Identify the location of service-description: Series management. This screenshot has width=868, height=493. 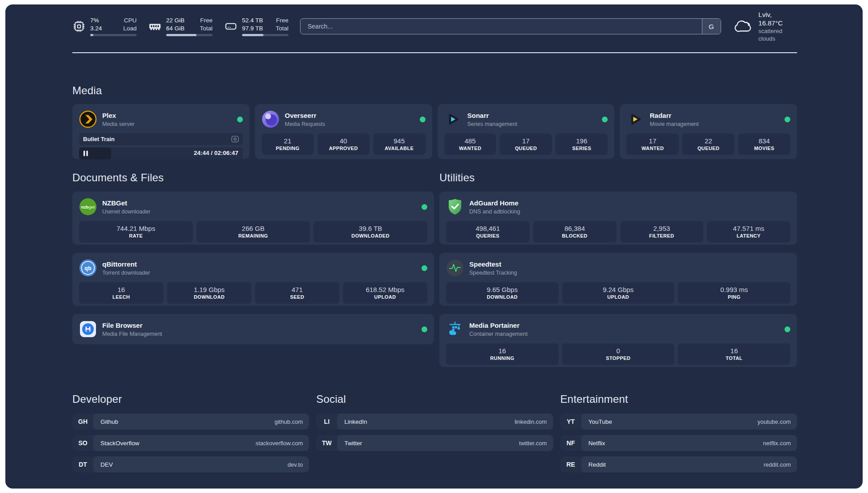
(492, 124).